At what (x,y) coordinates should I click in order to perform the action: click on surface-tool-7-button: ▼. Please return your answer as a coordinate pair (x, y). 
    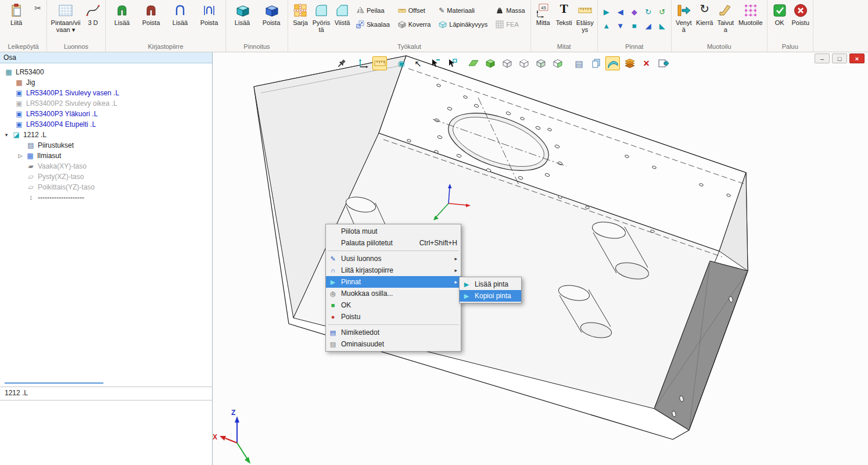
    Looking at the image, I should click on (620, 26).